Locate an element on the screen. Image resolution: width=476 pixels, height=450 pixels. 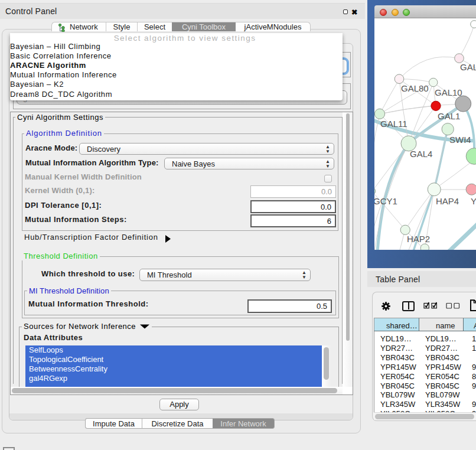
svg-text: GAL80 is located at coordinates (415, 89).